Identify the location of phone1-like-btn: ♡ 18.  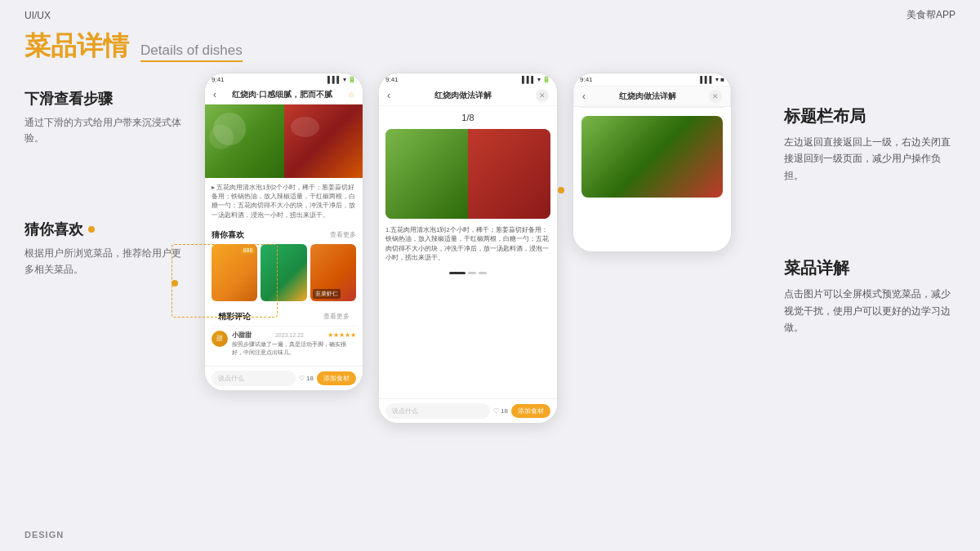
(306, 379).